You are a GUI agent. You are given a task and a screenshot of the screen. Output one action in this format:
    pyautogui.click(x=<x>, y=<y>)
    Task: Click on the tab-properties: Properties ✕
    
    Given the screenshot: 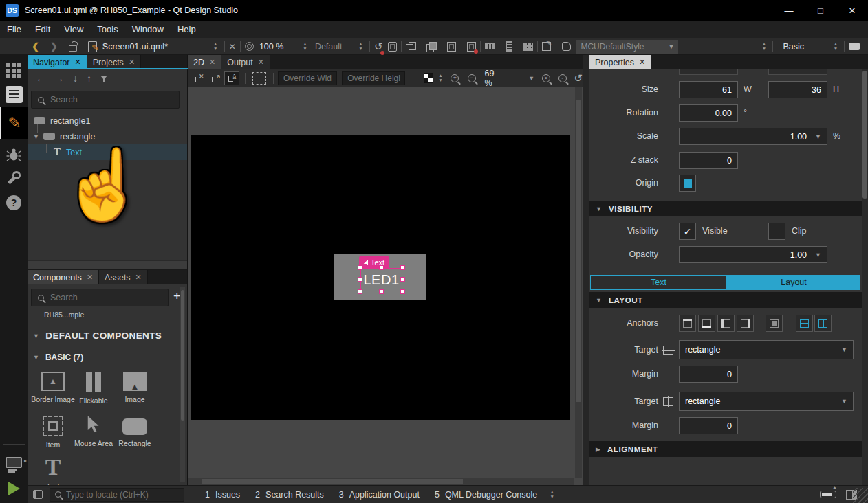 What is the action you would take?
    pyautogui.click(x=620, y=62)
    